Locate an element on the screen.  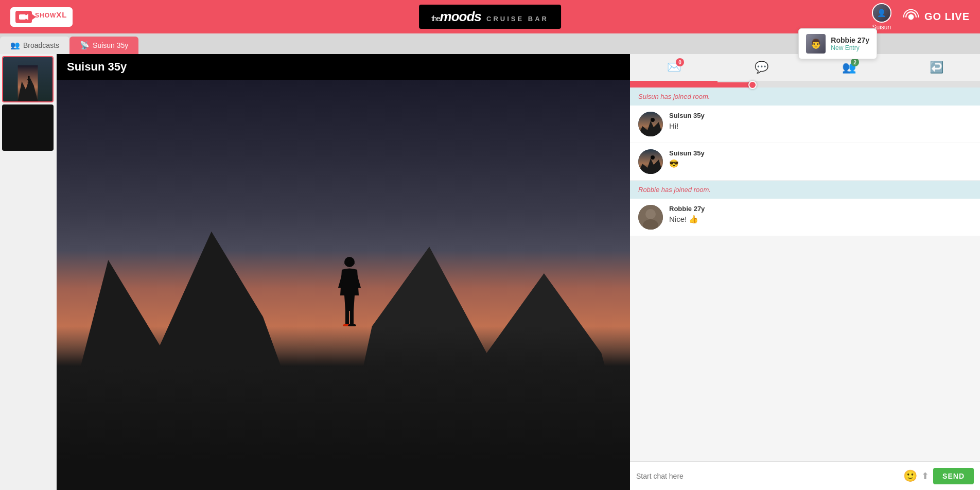
user-profile: 👤 Suisun is located at coordinates (882, 17).